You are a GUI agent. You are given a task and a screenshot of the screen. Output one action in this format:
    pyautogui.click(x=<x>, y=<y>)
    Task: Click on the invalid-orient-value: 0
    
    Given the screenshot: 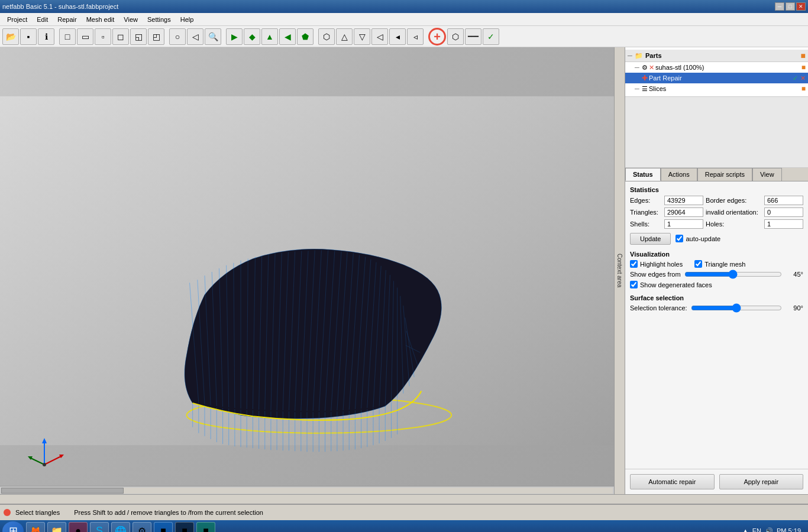 What is the action you would take?
    pyautogui.click(x=784, y=212)
    